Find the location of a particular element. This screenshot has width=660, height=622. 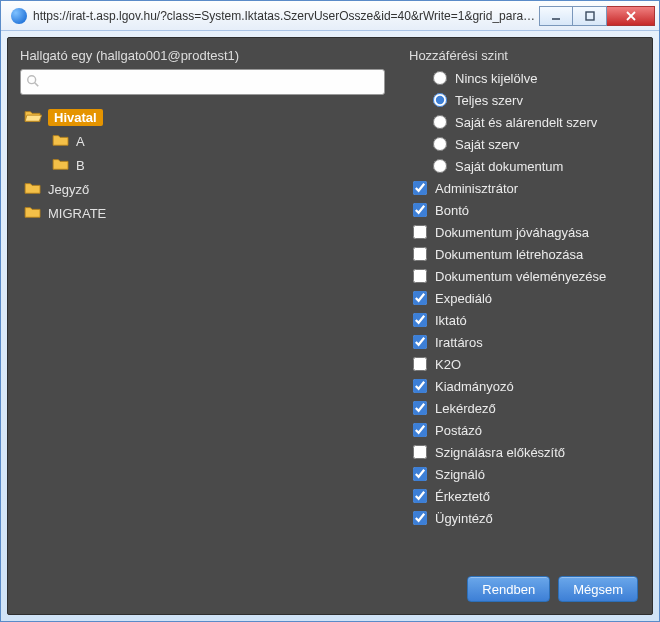

role-option-label: Adminisztrátor is located at coordinates (476, 188).